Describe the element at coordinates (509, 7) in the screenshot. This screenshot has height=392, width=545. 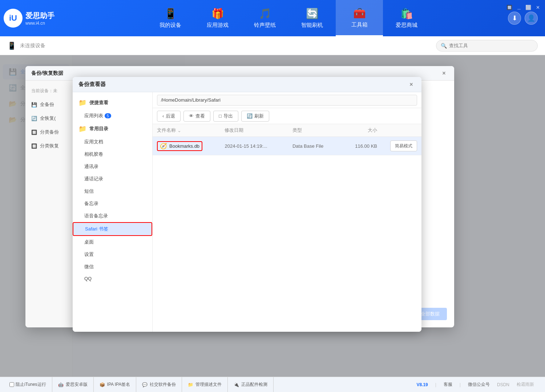
I see `settings-win-btn: 🔲` at that location.